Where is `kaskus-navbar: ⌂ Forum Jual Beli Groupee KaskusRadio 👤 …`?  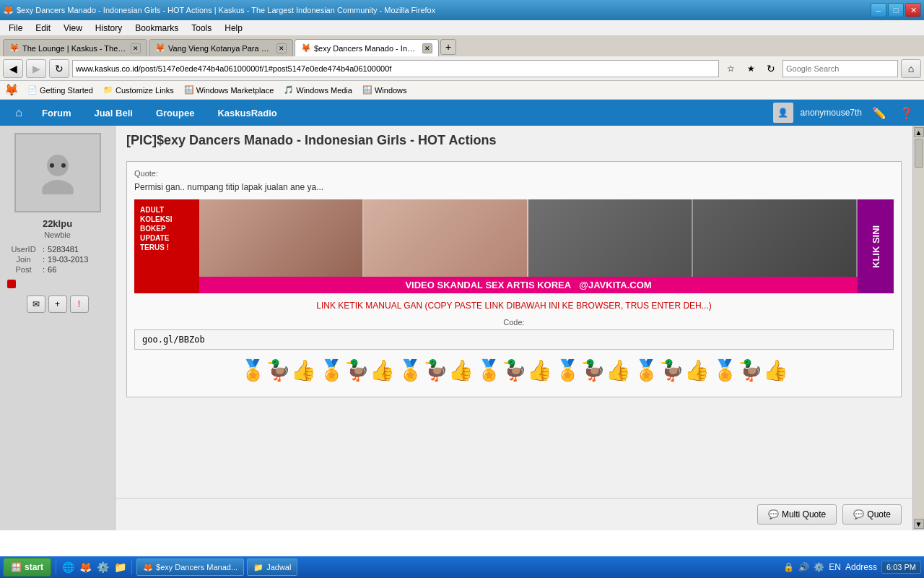 kaskus-navbar: ⌂ Forum Jual Beli Groupee KaskusRadio 👤 … is located at coordinates (462, 113).